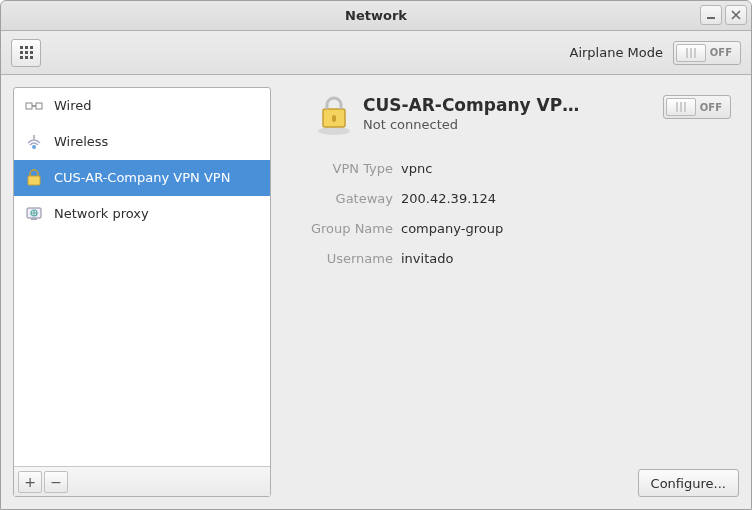 The height and width of the screenshot is (510, 752). I want to click on remove-connection-button: −, so click(56, 482).